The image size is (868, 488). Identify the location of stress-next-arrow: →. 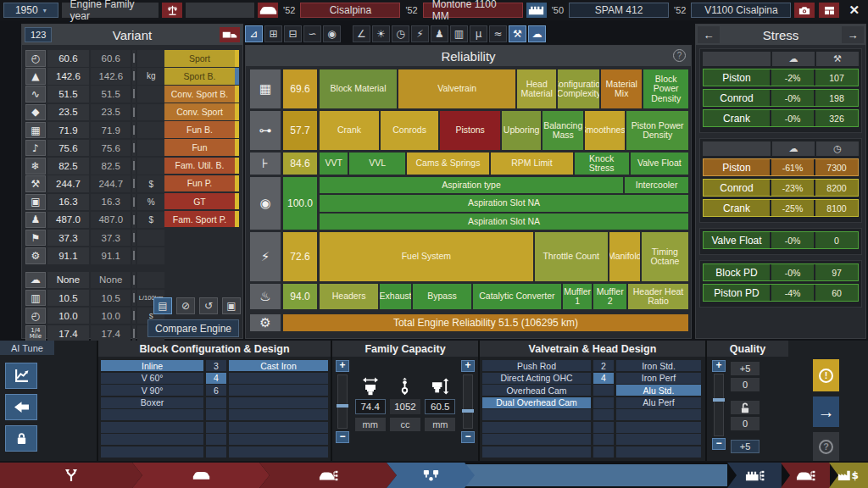
(853, 35).